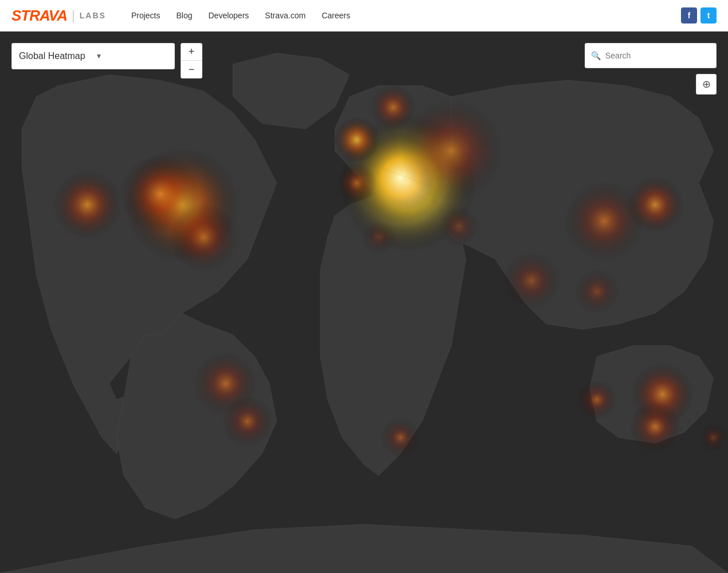 The image size is (728, 573). I want to click on nav-strava: Strava.com, so click(285, 15).